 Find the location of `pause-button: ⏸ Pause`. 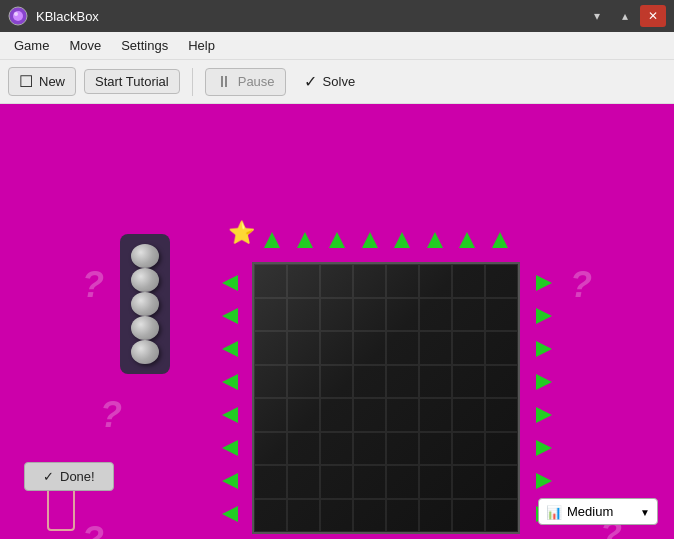

pause-button: ⏸ Pause is located at coordinates (246, 82).